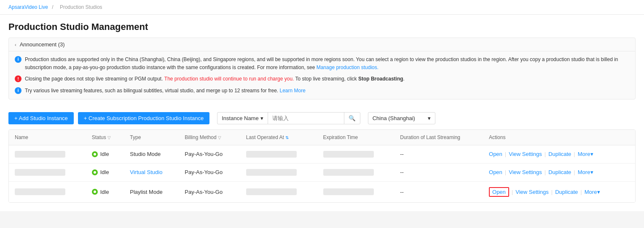 The width and height of the screenshot is (644, 228). What do you see at coordinates (322, 26) in the screenshot?
I see `page-header: Production Studio Management` at bounding box center [322, 26].